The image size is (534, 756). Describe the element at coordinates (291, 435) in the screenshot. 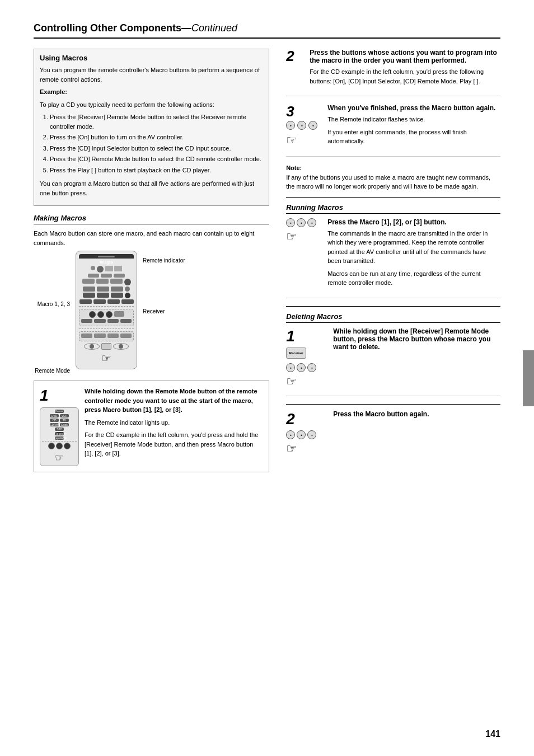

I see `del-step2-macro-btn-1: ●` at that location.